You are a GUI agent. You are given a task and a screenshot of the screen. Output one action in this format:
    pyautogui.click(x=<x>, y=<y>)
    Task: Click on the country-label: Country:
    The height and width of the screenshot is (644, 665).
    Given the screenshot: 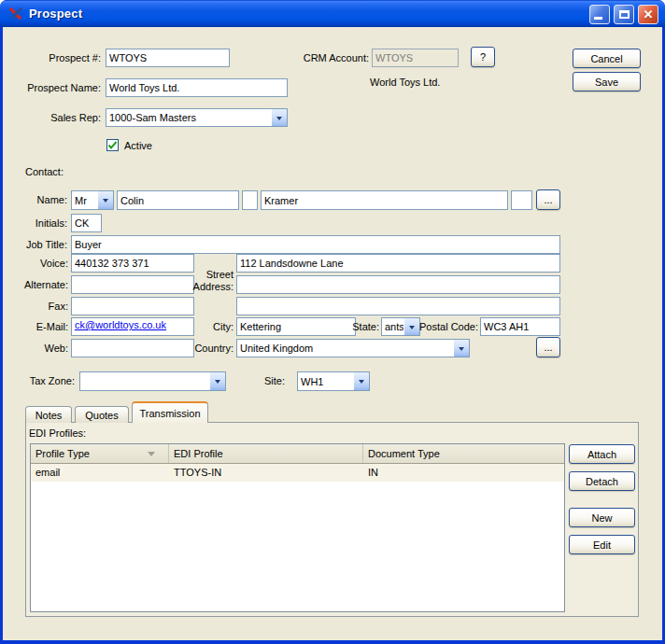 What is the action you would take?
    pyautogui.click(x=214, y=348)
    